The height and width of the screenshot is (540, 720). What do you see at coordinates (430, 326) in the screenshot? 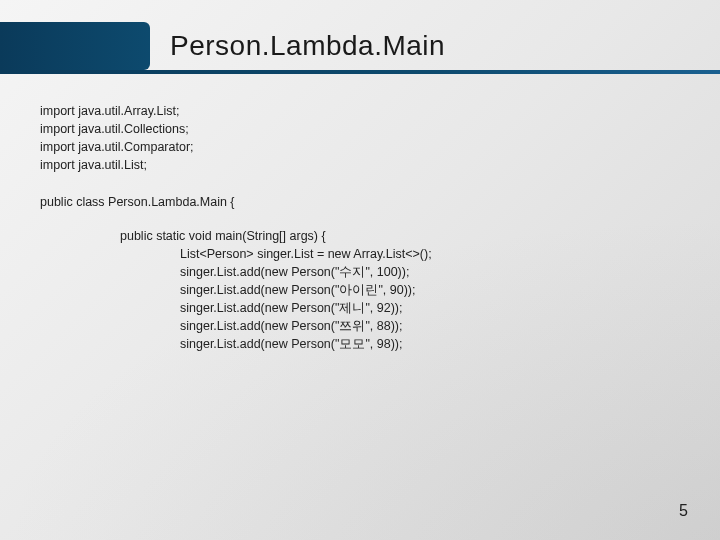
I see `code-line: singer.List.add(new Person("쯔위", 88));` at bounding box center [430, 326].